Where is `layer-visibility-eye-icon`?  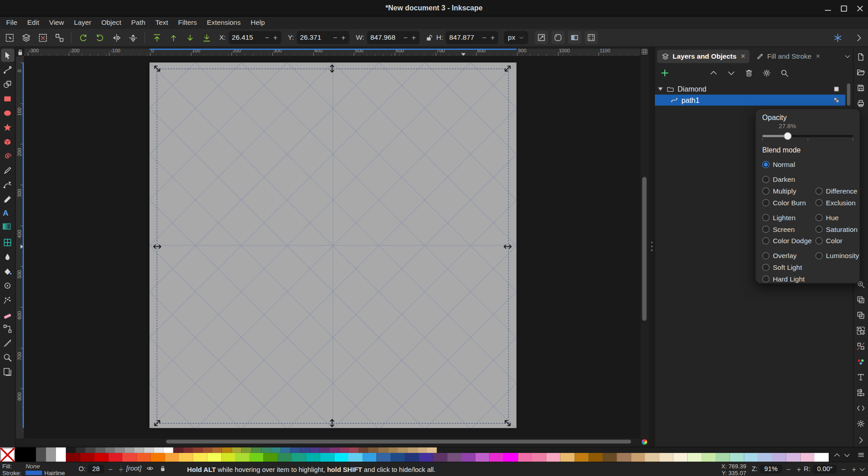 layer-visibility-eye-icon is located at coordinates (150, 468).